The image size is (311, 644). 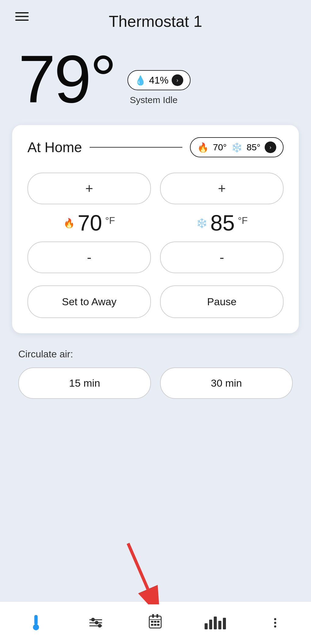 I want to click on heat-unit: °F, so click(x=110, y=221).